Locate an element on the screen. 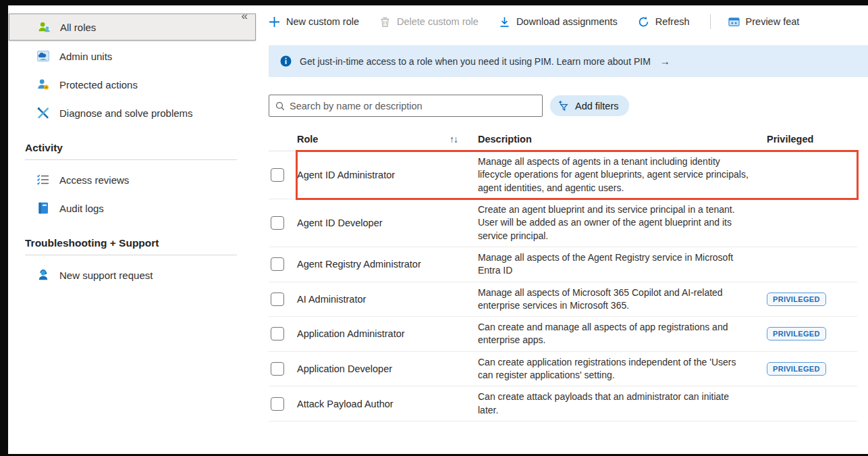 The width and height of the screenshot is (868, 456). trash-icon is located at coordinates (385, 22).